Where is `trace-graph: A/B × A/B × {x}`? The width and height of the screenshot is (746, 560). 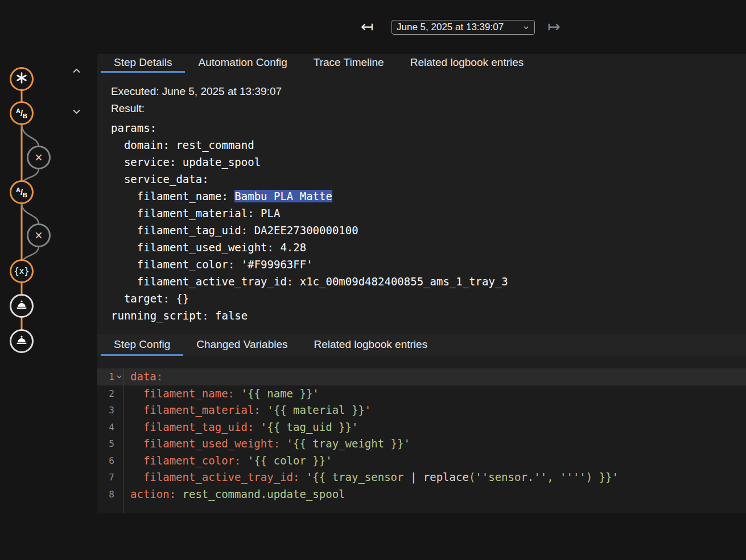
trace-graph: A/B × A/B × {x} is located at coordinates (49, 307).